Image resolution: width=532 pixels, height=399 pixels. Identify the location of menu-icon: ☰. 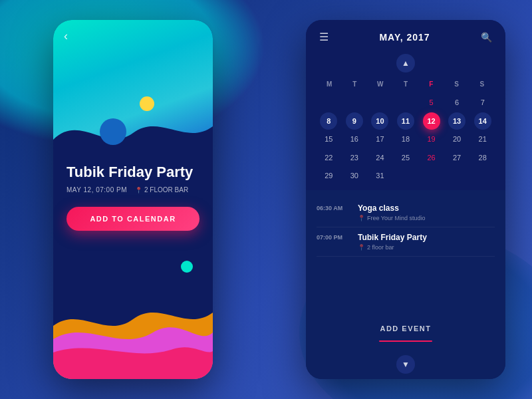
(324, 37).